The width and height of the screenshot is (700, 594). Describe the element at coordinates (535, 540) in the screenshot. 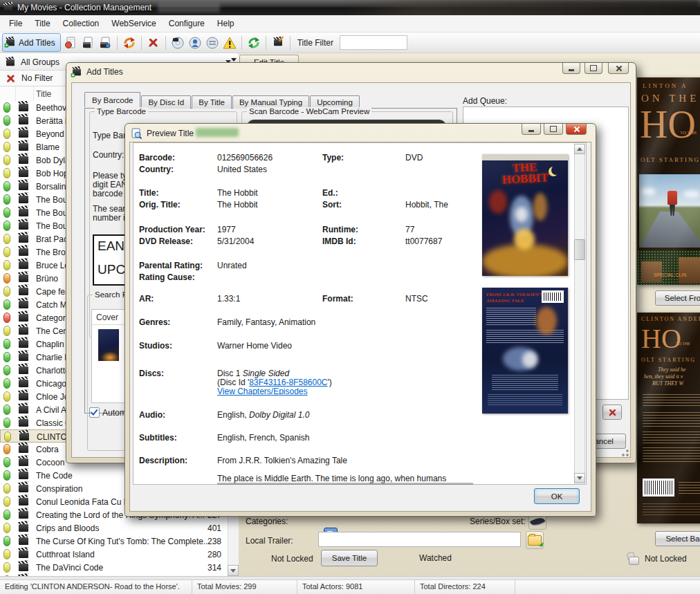

I see `browse-trailer-button` at that location.